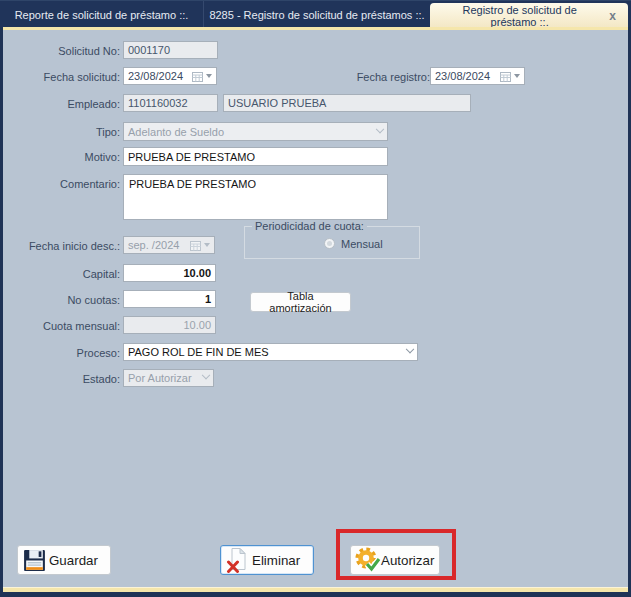 This screenshot has width=631, height=597. What do you see at coordinates (276, 560) in the screenshot?
I see `eliminar-button-label: Eliminar` at bounding box center [276, 560].